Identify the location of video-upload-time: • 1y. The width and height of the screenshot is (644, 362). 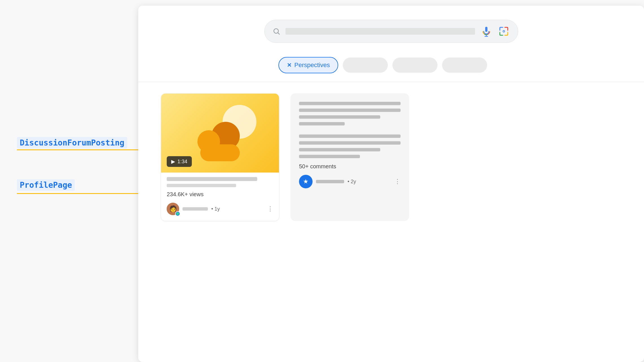
(216, 209).